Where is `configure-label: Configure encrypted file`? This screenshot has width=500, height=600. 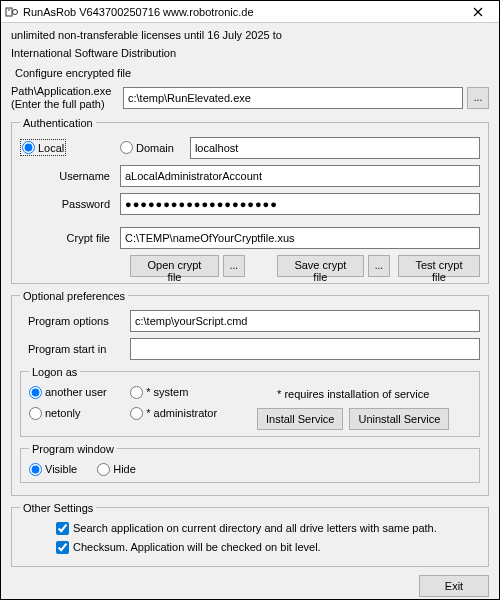
configure-label: Configure encrypted file is located at coordinates (252, 73).